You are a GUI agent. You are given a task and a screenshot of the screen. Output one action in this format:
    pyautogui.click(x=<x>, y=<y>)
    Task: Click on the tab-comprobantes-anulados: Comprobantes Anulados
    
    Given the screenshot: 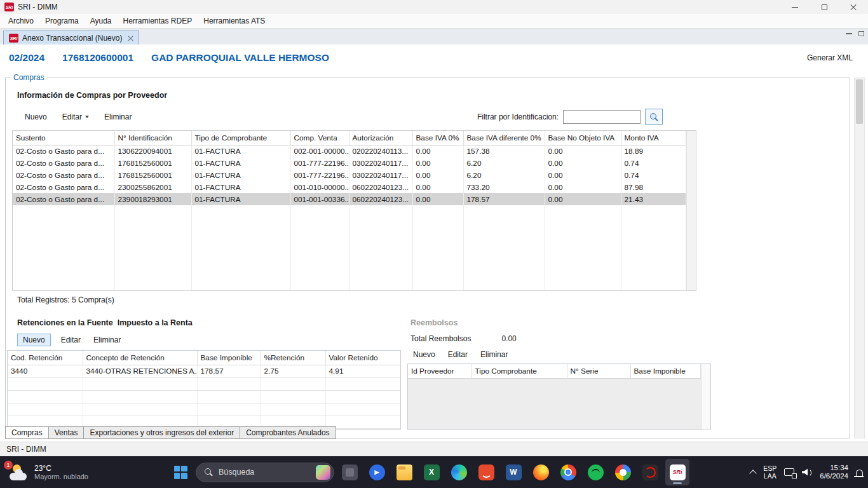 What is the action you would take?
    pyautogui.click(x=287, y=433)
    